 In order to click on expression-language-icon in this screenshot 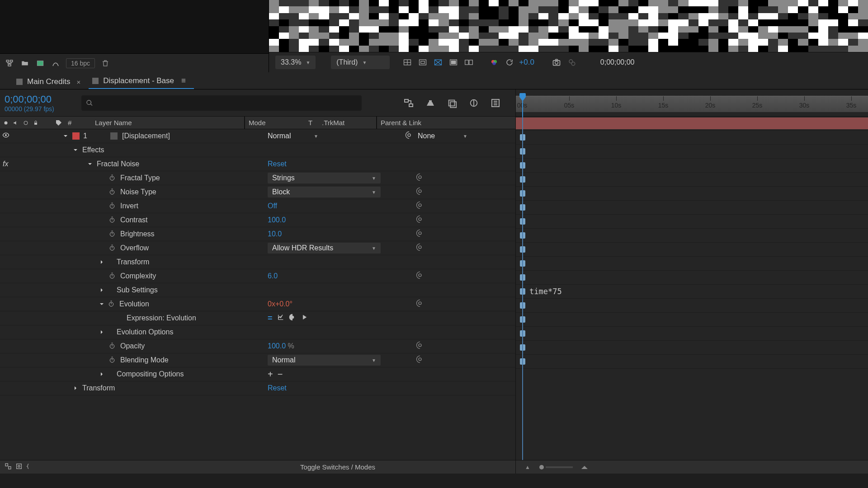, I will do `click(304, 318)`.